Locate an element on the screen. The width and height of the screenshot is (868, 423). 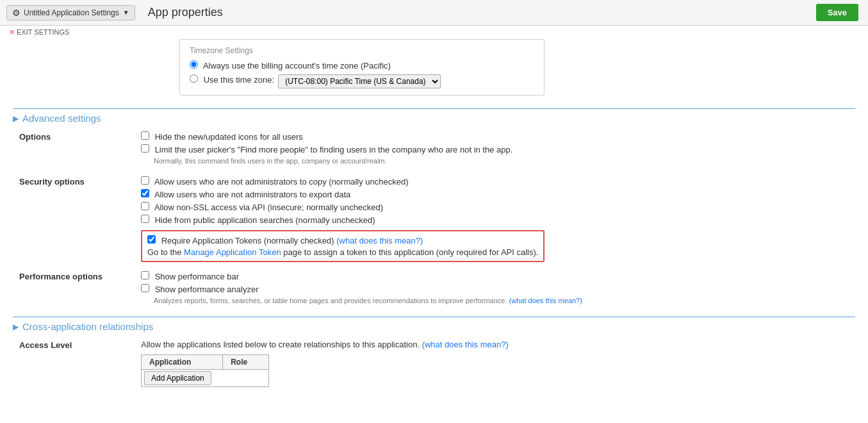
access-level-content: Allow the applications listed below to c… is located at coordinates (498, 363).